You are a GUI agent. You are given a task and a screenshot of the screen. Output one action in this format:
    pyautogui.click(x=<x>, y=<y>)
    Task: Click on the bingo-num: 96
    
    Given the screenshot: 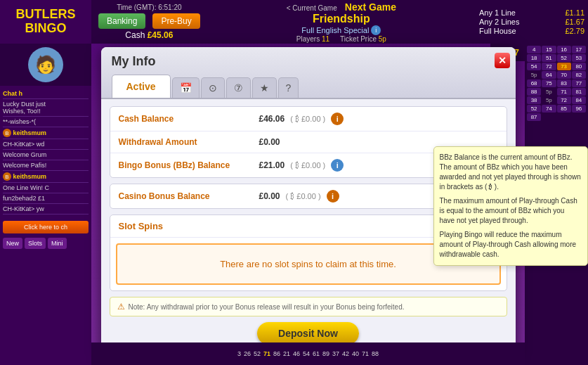 What is the action you would take?
    pyautogui.click(x=579, y=108)
    